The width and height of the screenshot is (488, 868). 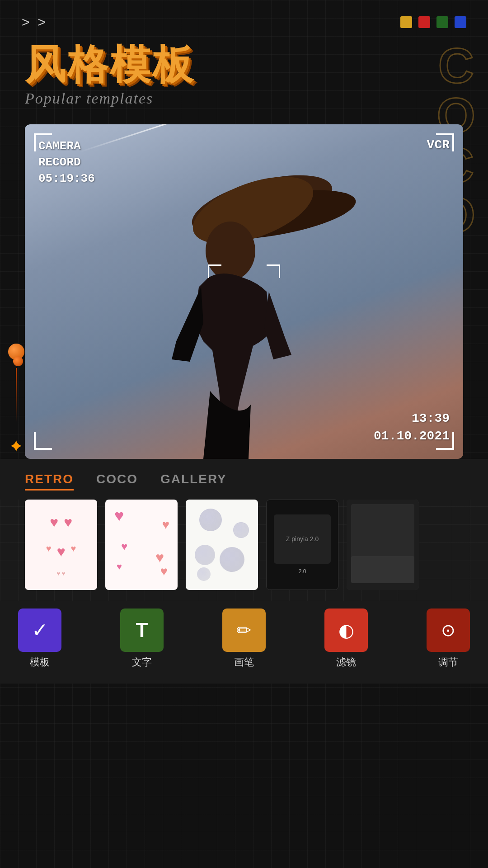 I want to click on lvjing-icon-box: ◐, so click(x=346, y=630).